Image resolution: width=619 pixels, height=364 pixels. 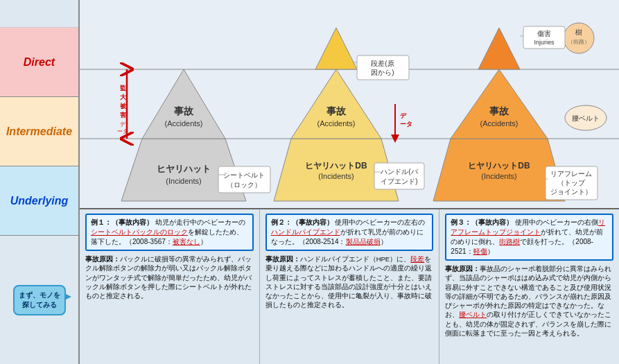 What do you see at coordinates (123, 88) in the screenshot?
I see `svg-text: 監` at bounding box center [123, 88].